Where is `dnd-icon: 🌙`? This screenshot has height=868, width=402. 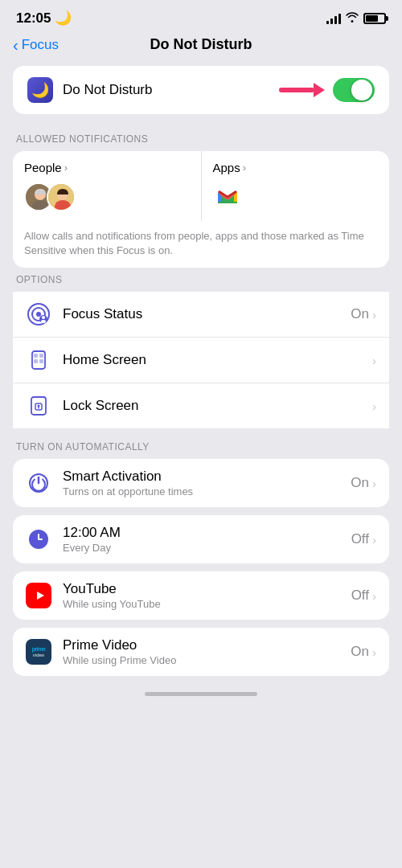
dnd-icon: 🌙 is located at coordinates (40, 90).